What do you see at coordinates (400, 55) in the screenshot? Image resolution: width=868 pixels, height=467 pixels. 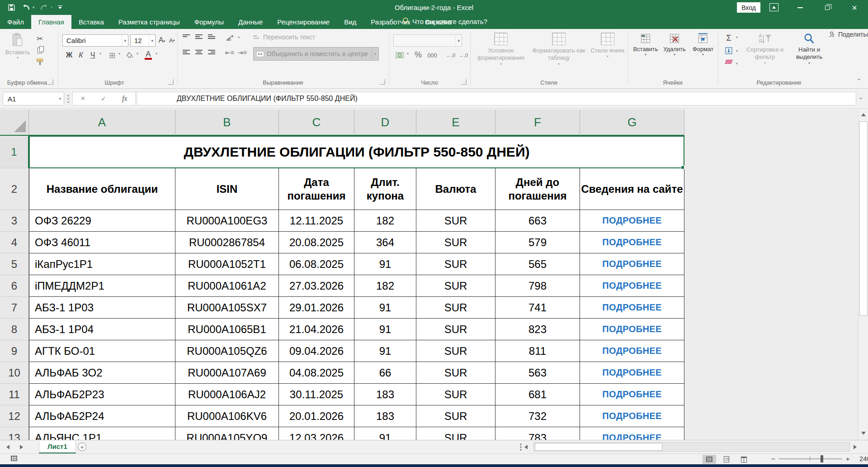 I see `accounting-format-icon` at bounding box center [400, 55].